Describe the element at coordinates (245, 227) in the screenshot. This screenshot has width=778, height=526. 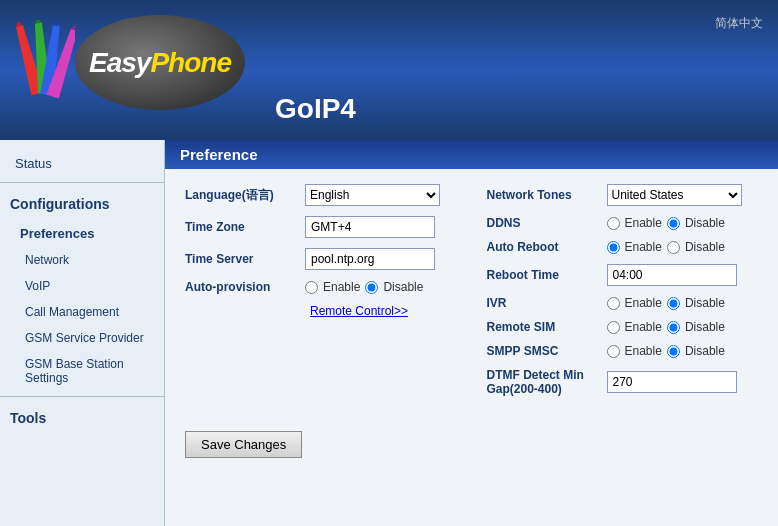
I see `timezone-label: Time Zone` at that location.